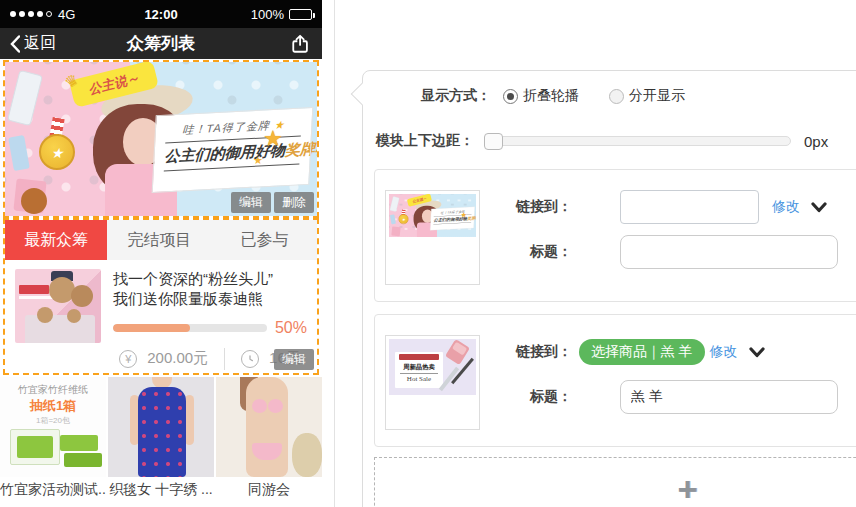 The image size is (856, 507). I want to click on product-name: 竹宜家活动测试..., so click(53, 490).